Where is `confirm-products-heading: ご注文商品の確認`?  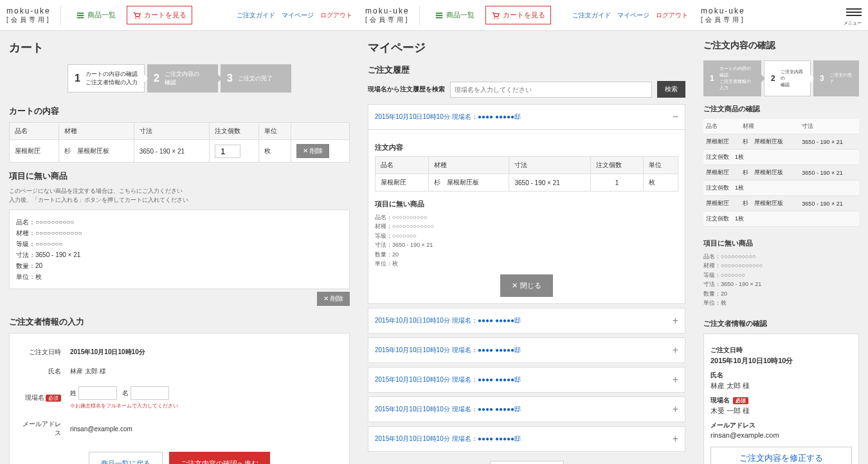 confirm-products-heading: ご注文商品の確認 is located at coordinates (781, 109).